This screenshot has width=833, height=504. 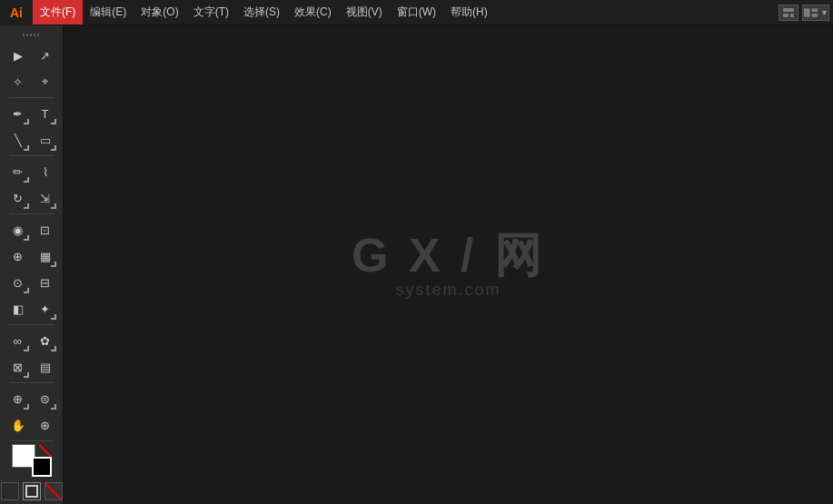 I want to click on toolbar-handle-dots, so click(x=32, y=35).